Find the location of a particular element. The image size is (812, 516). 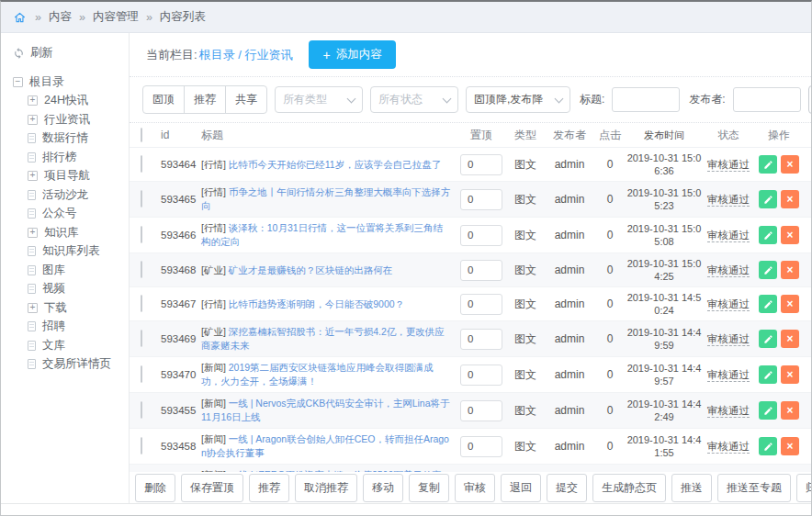

bulk-action-button: 归档 is located at coordinates (805, 488).